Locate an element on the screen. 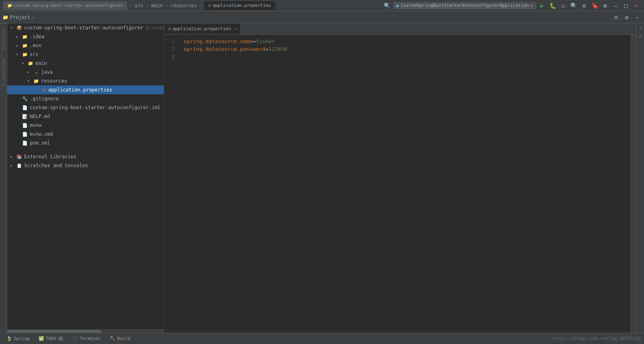 The height and width of the screenshot is (344, 644). run-config-chevron: ▾ is located at coordinates (532, 6).